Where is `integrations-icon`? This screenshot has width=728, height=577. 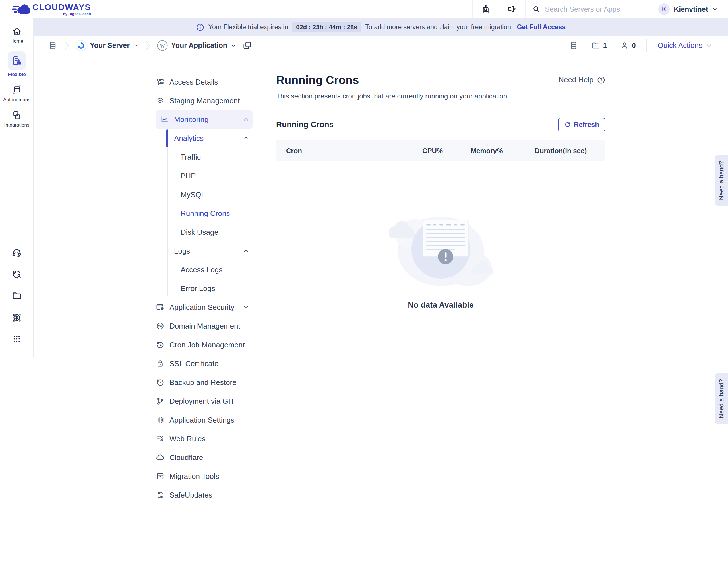
integrations-icon is located at coordinates (17, 115).